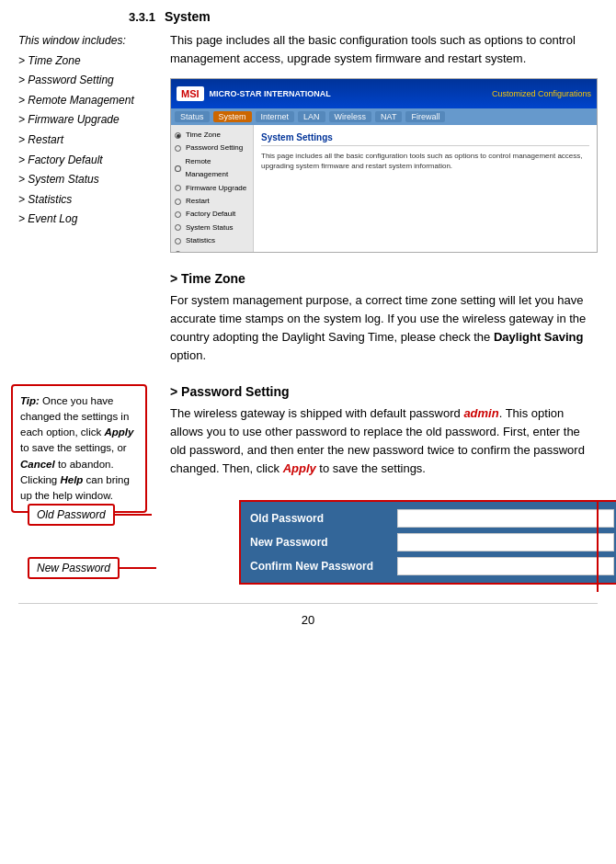 The image size is (616, 864). What do you see at coordinates (72, 515) in the screenshot?
I see `old-password-label: Old Password` at bounding box center [72, 515].